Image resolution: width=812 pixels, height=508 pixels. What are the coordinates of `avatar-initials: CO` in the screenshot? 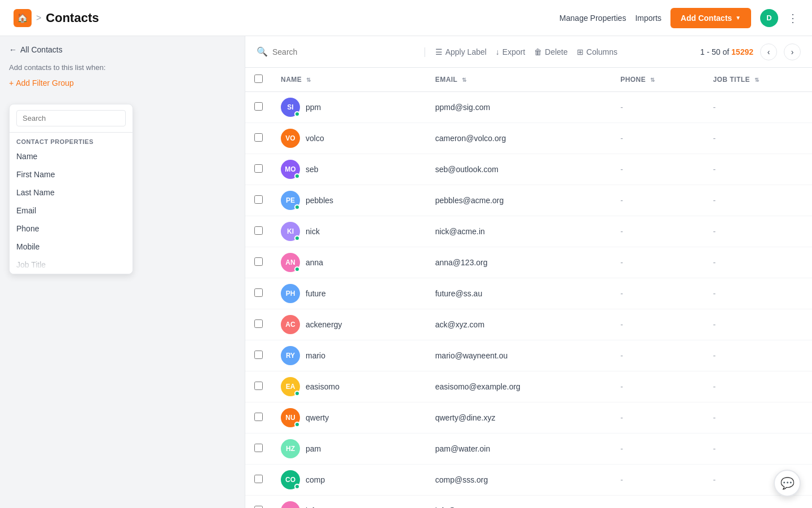 It's located at (290, 480).